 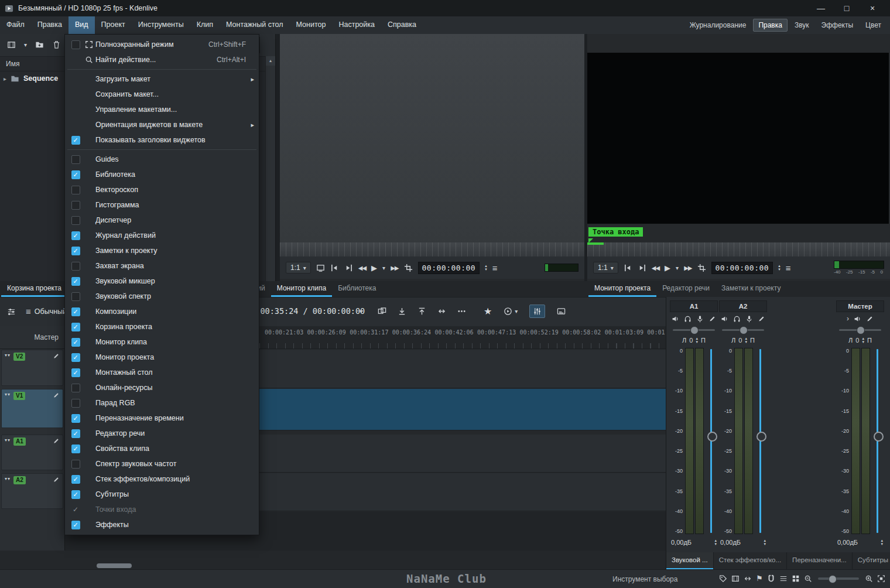 I want to click on view-menu-item: ✓ Точки входа ▸, so click(x=162, y=510).